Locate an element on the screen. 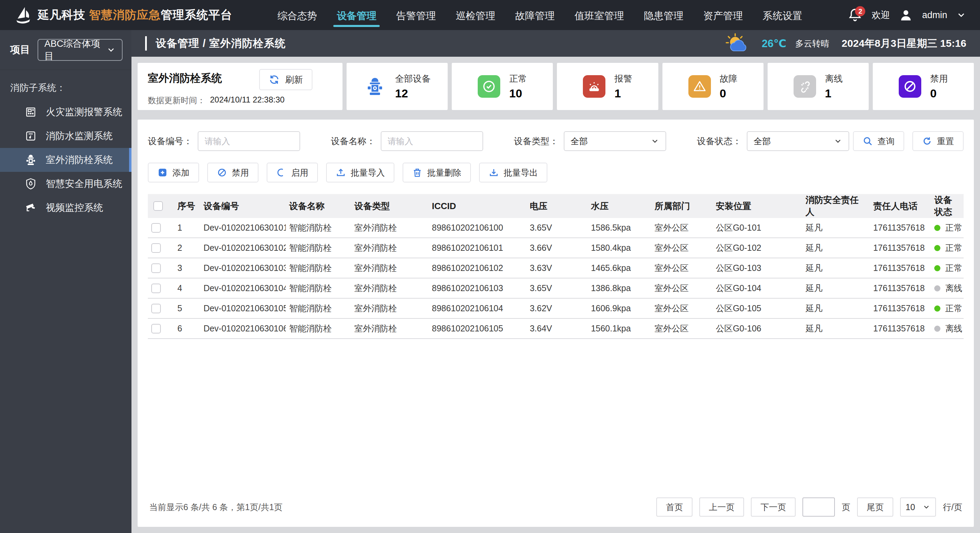 The image size is (980, 533). col-header-owner: 消防安全责任人 is located at coordinates (836, 206).